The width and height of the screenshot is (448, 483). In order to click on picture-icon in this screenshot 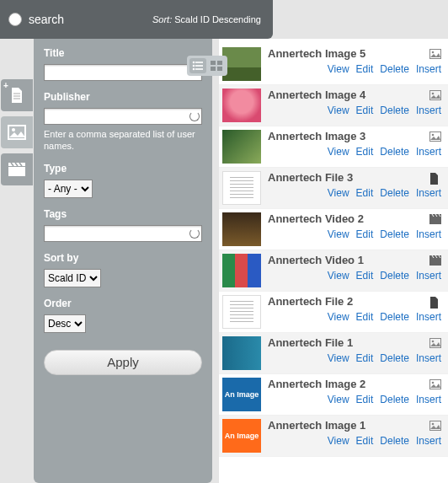, I will do `click(17, 132)`.